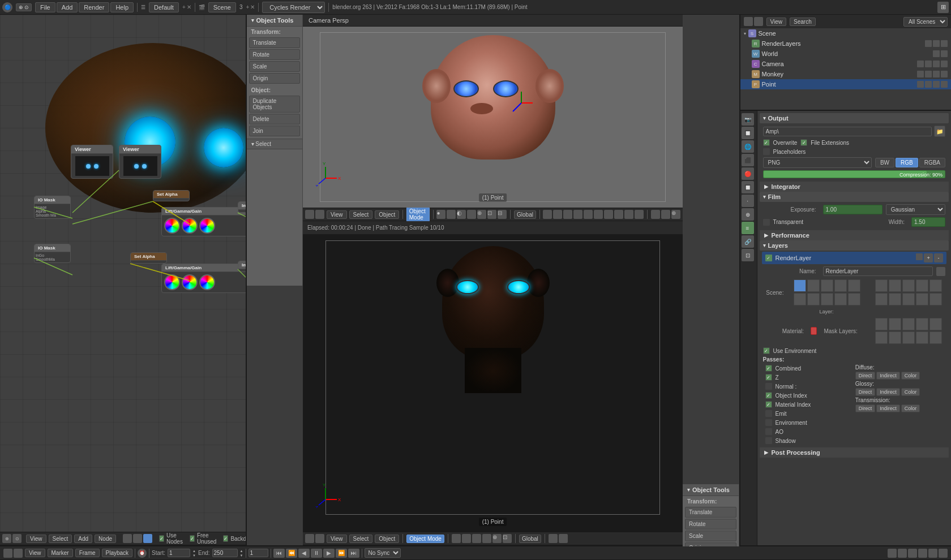  What do you see at coordinates (936, 74) in the screenshot?
I see `vis-m3` at bounding box center [936, 74].